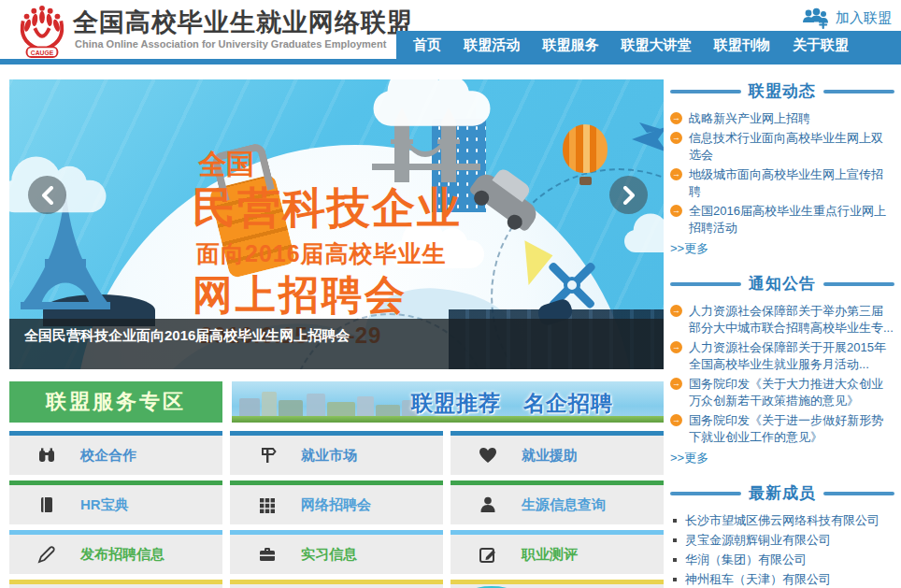 This screenshot has width=901, height=588. What do you see at coordinates (488, 554) in the screenshot?
I see `edit-icon` at bounding box center [488, 554].